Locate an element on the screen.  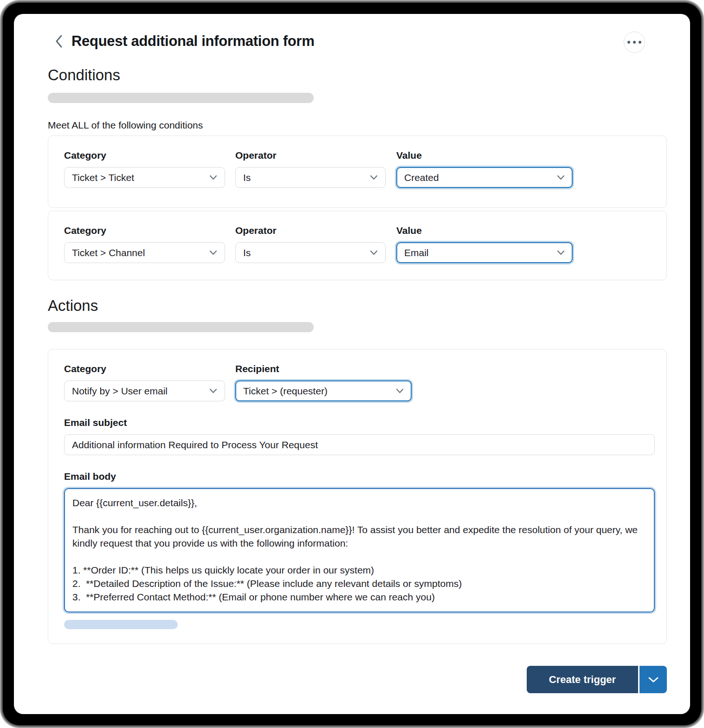
email-body-skeleton-bar is located at coordinates (121, 625).